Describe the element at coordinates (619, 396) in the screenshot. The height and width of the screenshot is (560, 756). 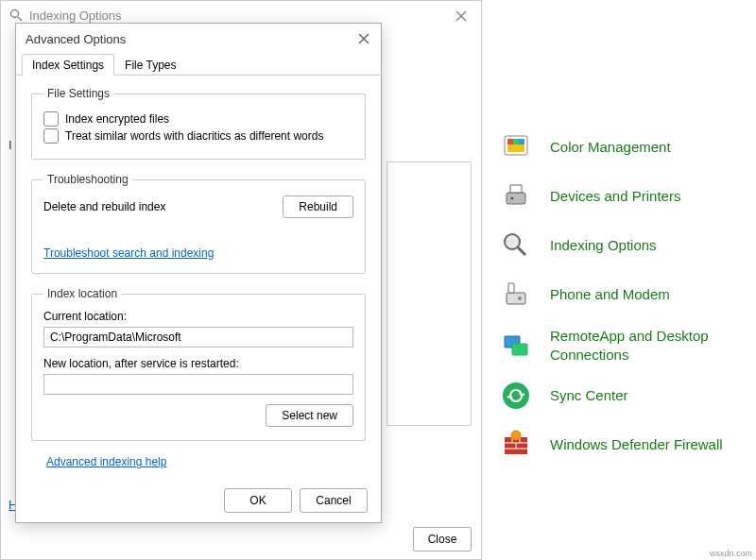
I see `cp-item-sync-center: Sync Center` at that location.